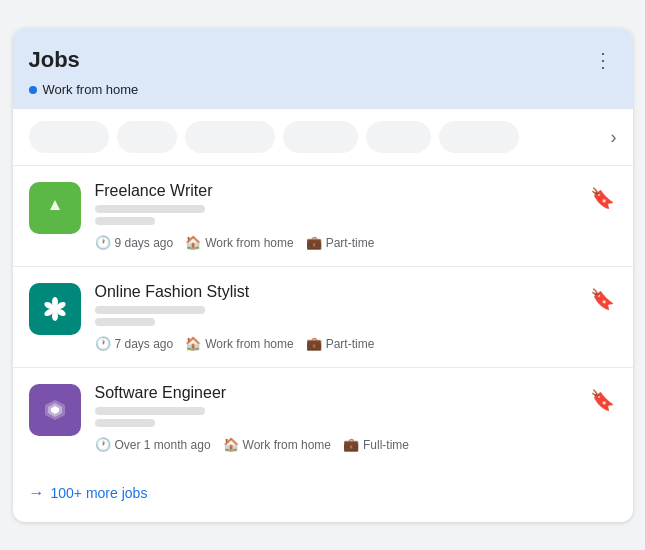  Describe the element at coordinates (153, 444) in the screenshot. I see `job-age-software: 🕐 Over 1 month ago` at that location.